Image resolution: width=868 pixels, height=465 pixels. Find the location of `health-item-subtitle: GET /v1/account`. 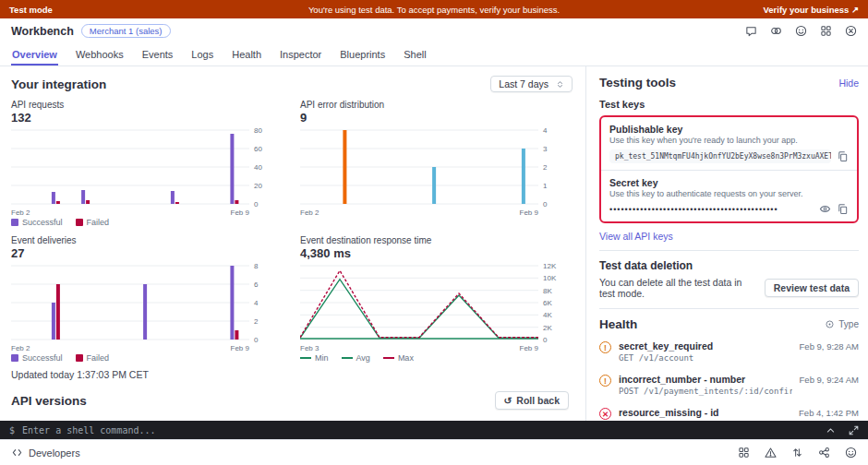

health-item-subtitle: GET /v1/account is located at coordinates (705, 358).